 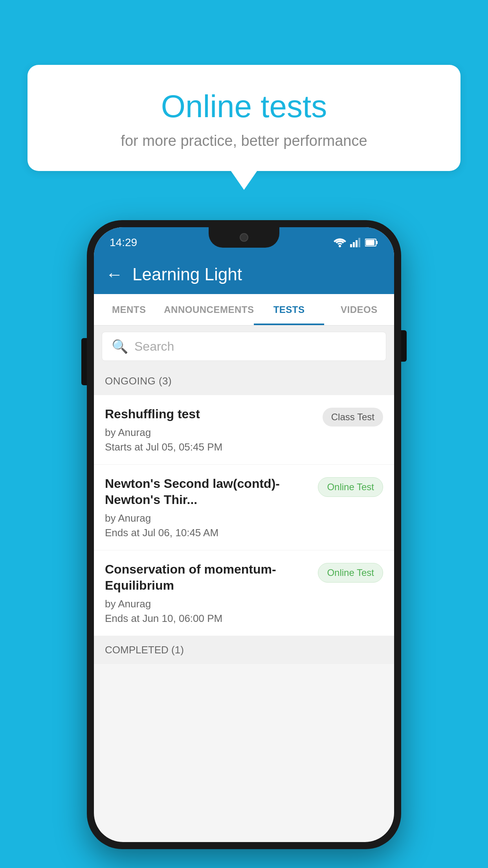 I want to click on signal-icon, so click(x=356, y=243).